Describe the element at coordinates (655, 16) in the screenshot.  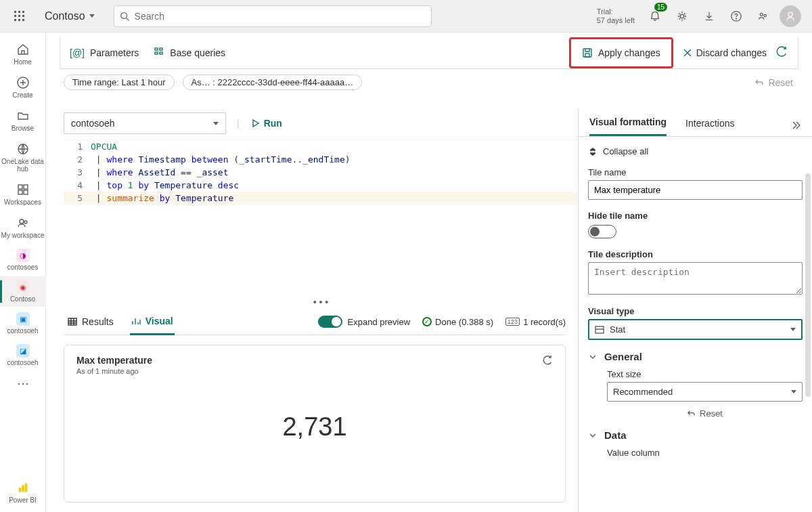
I see `bell-icon` at that location.